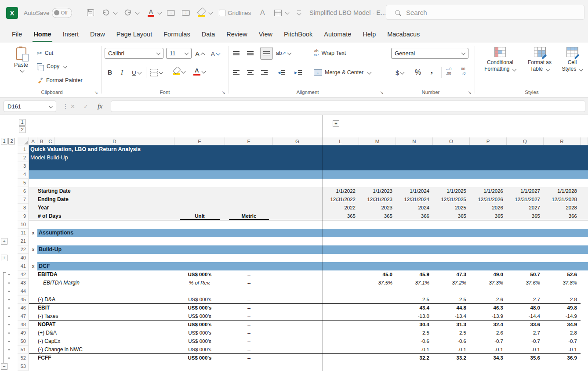 Image resolution: width=588 pixels, height=371 pixels. Describe the element at coordinates (450, 316) in the screenshot. I see `cell-o47: -13.4` at that location.